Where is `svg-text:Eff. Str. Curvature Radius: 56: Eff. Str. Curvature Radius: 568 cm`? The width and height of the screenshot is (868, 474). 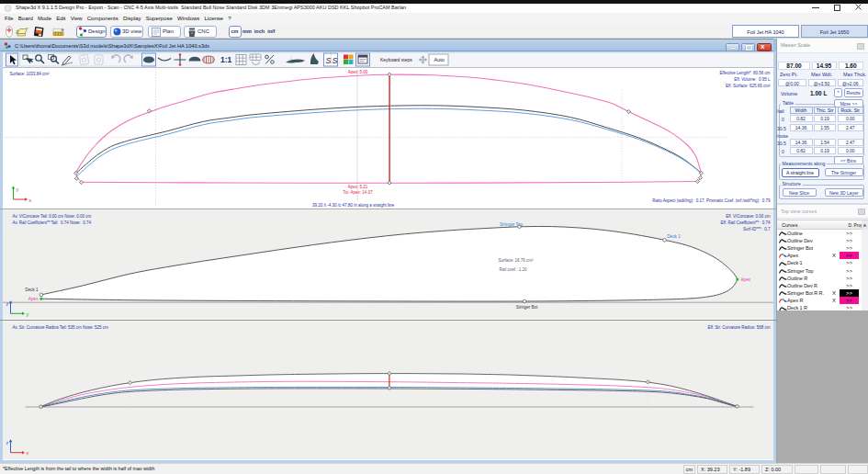 svg-text:Eff. Str. Curvature Radius: 56: Eff. Str. Curvature Radius: 568 cm is located at coordinates (738, 327).